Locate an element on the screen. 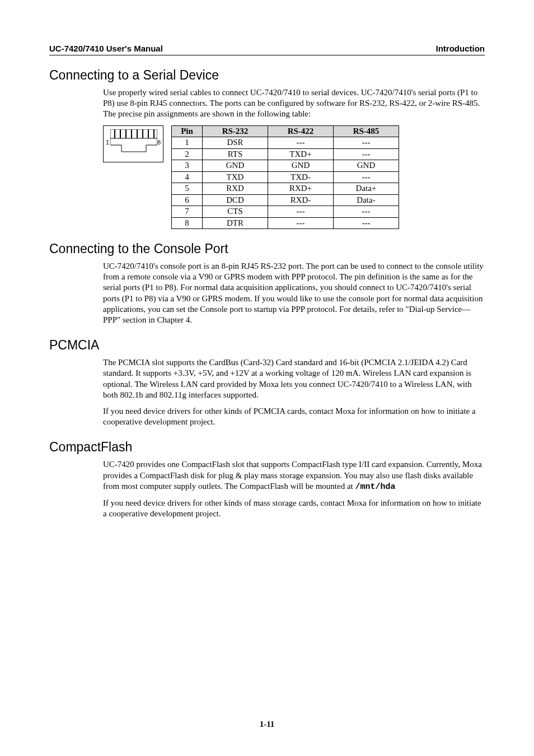  table-row: 8DTR------ is located at coordinates (285, 223).